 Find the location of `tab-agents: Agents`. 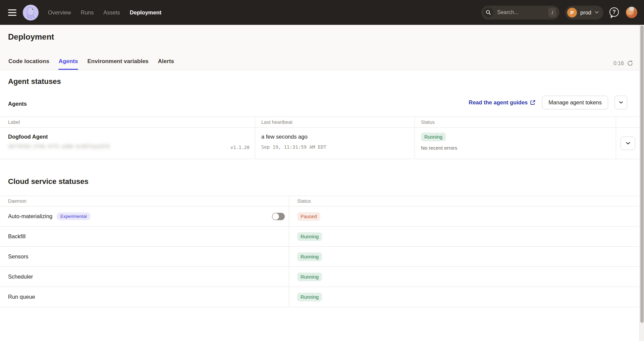

tab-agents: Agents is located at coordinates (68, 64).